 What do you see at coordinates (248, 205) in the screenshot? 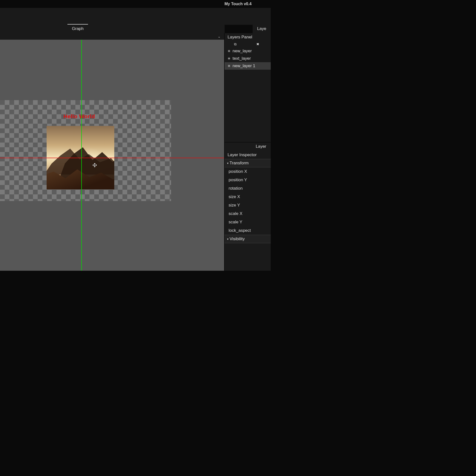
I see `prop-size-y: size Y` at bounding box center [248, 205].